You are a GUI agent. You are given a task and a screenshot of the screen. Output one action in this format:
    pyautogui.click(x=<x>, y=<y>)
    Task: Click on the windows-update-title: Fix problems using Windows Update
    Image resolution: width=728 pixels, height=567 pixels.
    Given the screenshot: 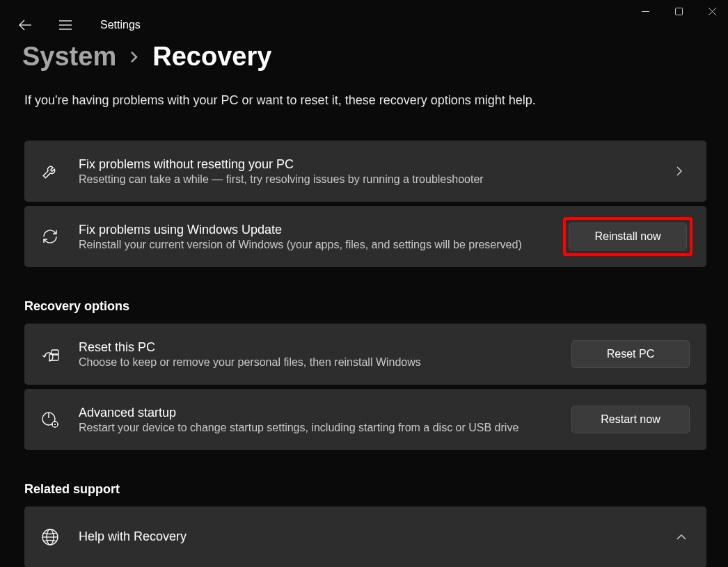 What is the action you would take?
    pyautogui.click(x=313, y=230)
    